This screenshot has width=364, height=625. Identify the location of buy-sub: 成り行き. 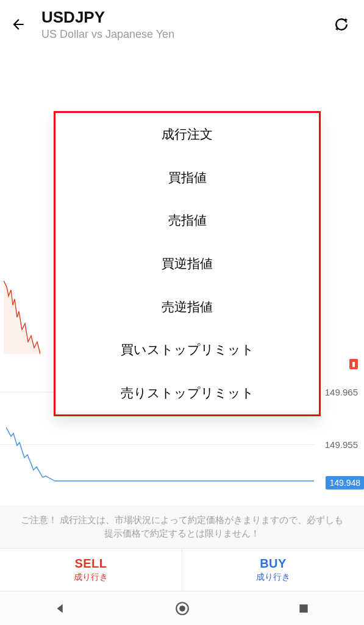
(273, 577).